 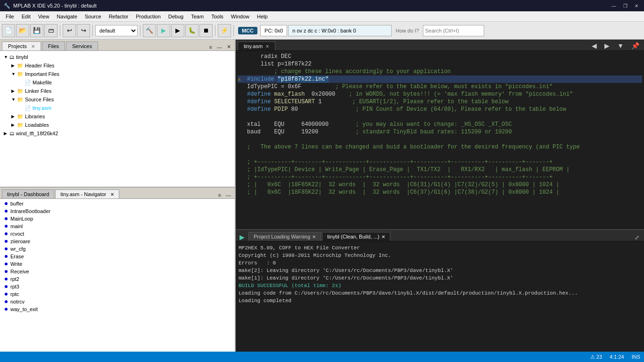 What do you see at coordinates (117, 272) in the screenshot?
I see `nav-item: Receive` at bounding box center [117, 272].